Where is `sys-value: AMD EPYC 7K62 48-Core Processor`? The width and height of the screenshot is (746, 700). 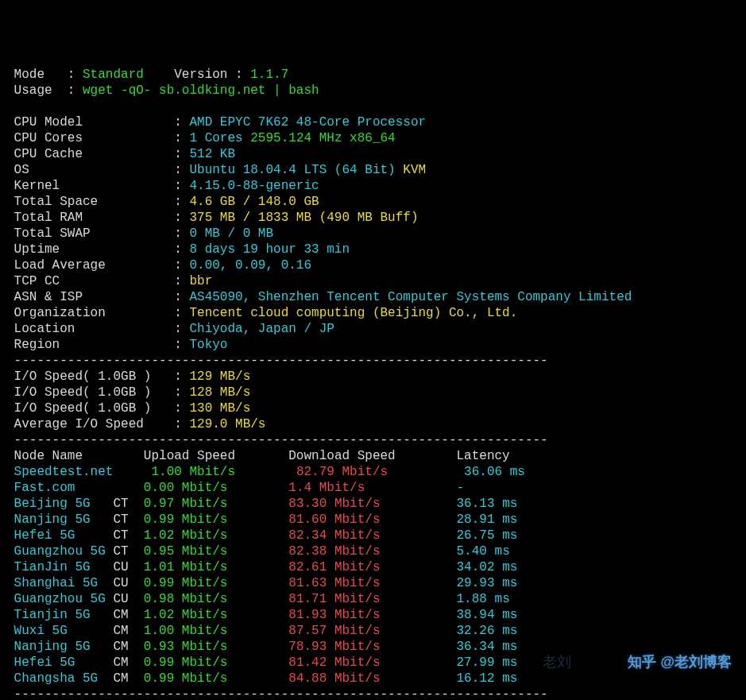 sys-value: AMD EPYC 7K62 48-Core Processor is located at coordinates (307, 122).